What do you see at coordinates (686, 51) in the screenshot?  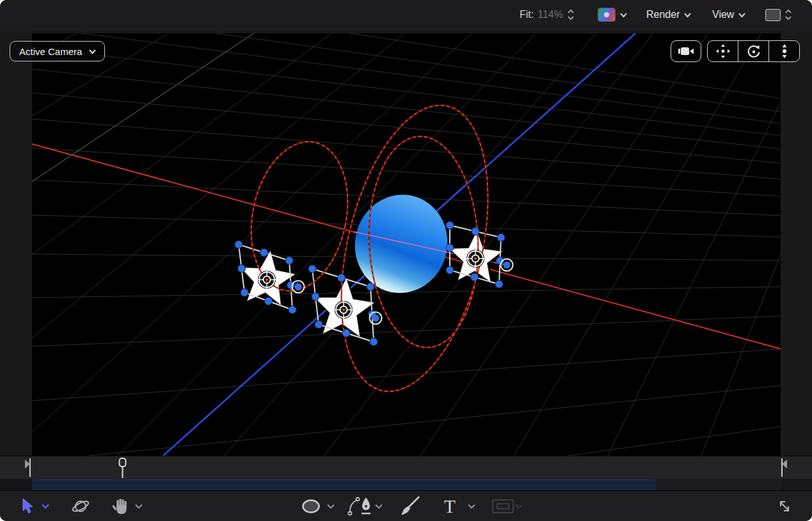 I see `video-camera-icon` at bounding box center [686, 51].